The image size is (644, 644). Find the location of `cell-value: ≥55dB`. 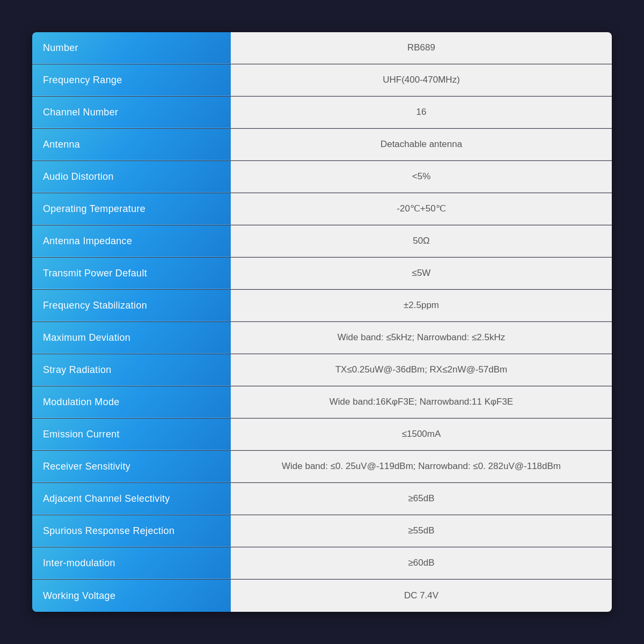

cell-value: ≥55dB is located at coordinates (421, 531).